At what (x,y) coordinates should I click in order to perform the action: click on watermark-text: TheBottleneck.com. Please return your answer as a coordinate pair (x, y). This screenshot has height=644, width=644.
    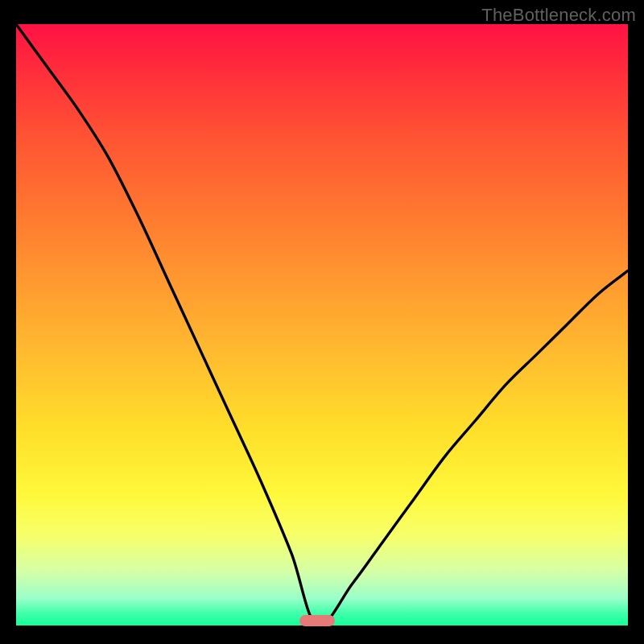
    Looking at the image, I should click on (559, 15).